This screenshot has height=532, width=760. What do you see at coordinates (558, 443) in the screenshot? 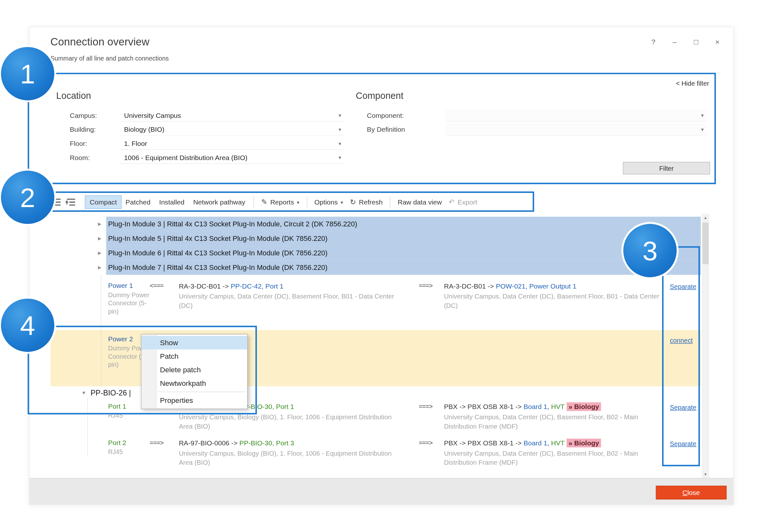
I see `hvt-tag: HVT` at bounding box center [558, 443].